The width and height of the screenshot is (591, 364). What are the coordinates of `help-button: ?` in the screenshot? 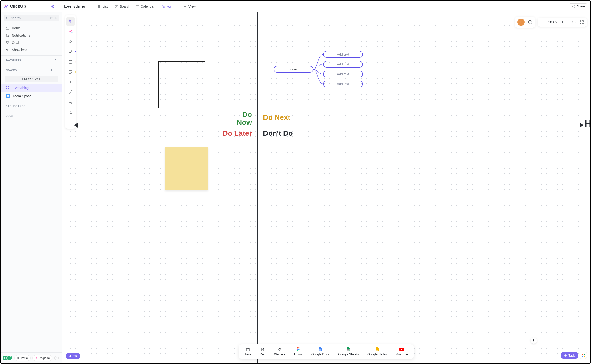 It's located at (57, 358).